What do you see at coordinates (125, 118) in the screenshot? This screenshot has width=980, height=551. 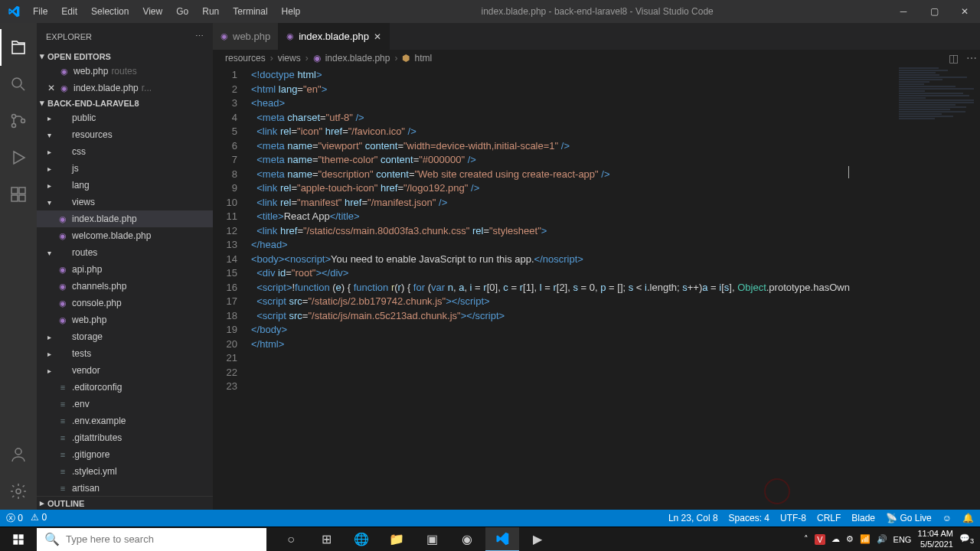 I see `folder-item: ▸public` at bounding box center [125, 118].